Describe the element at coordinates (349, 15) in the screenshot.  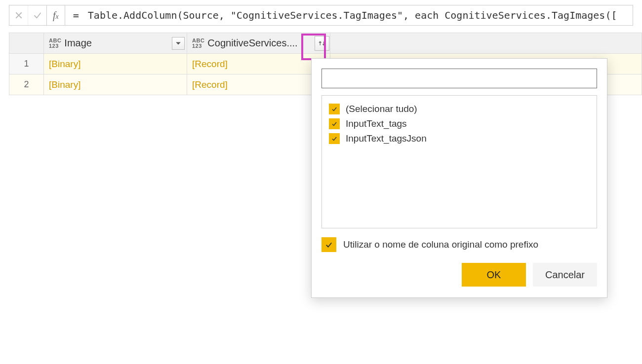
I see `formula-input: =Table.AddColumn(Source, "CognitiveServi…` at that location.